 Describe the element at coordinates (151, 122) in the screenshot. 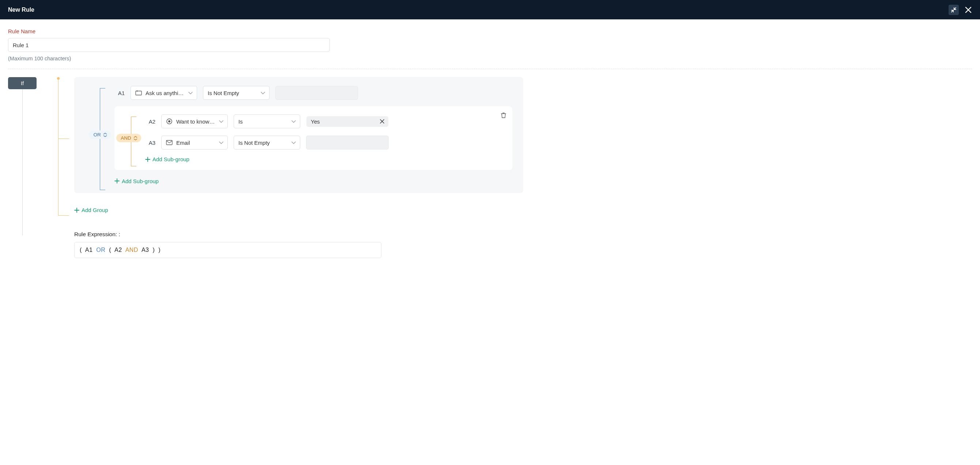

I see `condition-id: A2` at that location.